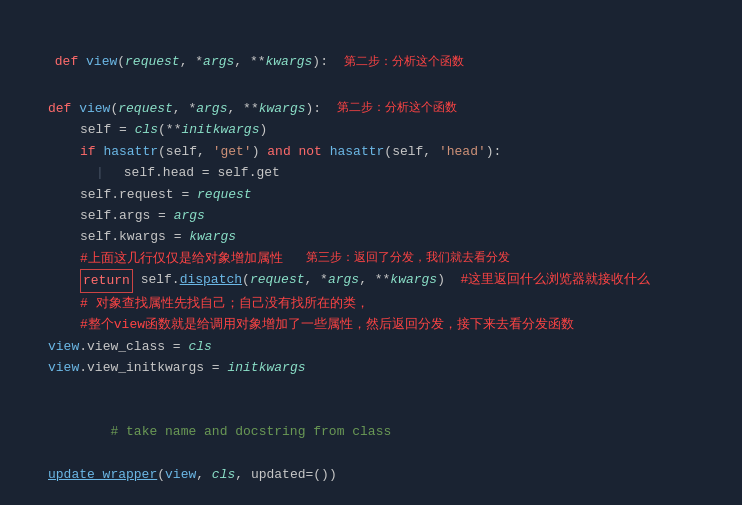 This screenshot has height=505, width=742. I want to click on line-9: return self.dispatch(request, *args, **k…, so click(371, 280).